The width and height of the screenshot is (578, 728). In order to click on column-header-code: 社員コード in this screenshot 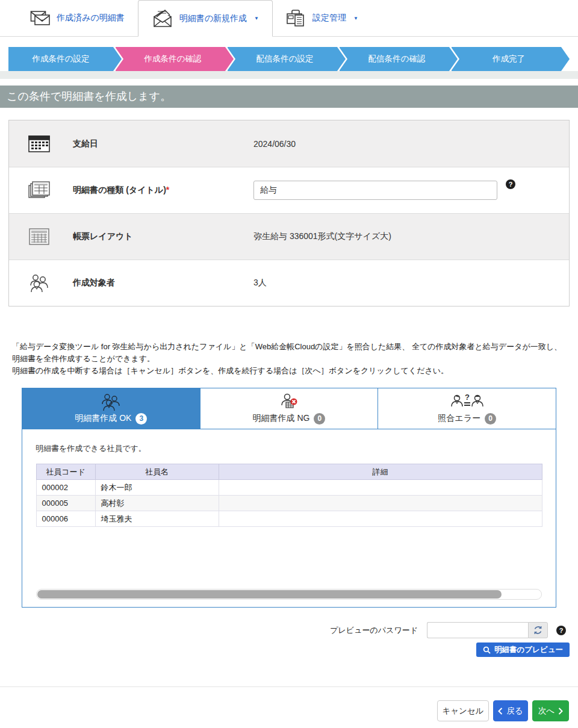, I will do `click(66, 472)`.